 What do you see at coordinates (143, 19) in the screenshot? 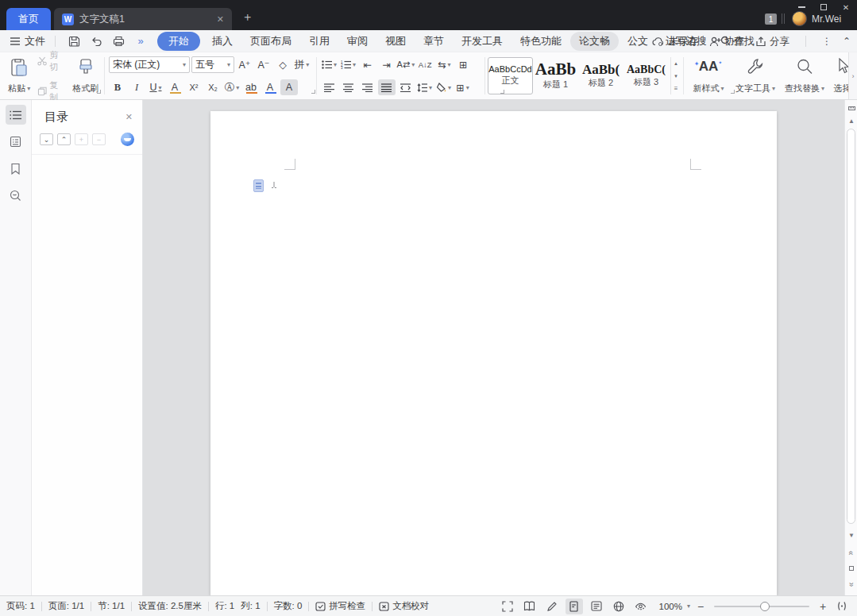
I see `document-tab: W 文字文稿1` at bounding box center [143, 19].